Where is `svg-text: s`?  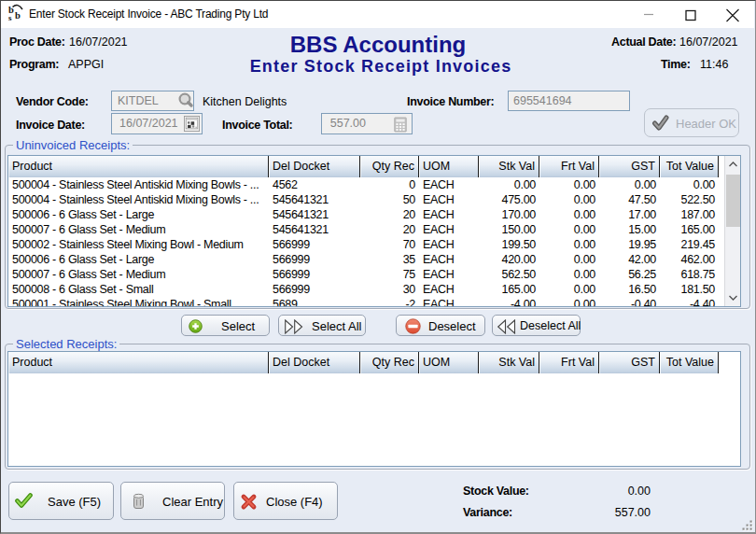 svg-text: s is located at coordinates (10, 18).